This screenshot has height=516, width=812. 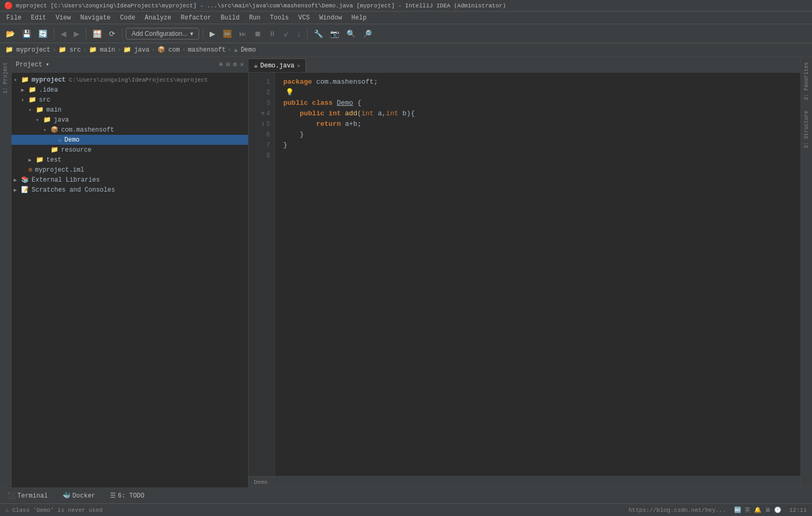 What do you see at coordinates (130, 80) in the screenshot?
I see `tree-item-myproject: ▾ 📁 myproject C:\Users\zongxing\IdeaProj…` at bounding box center [130, 80].